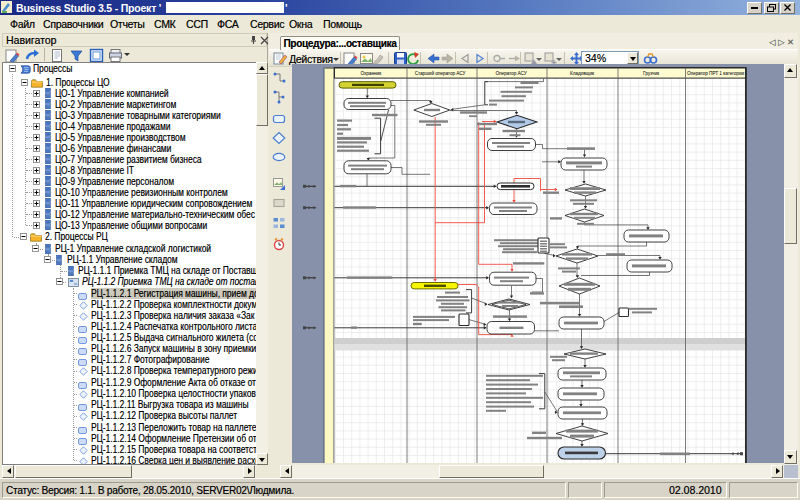 The width and height of the screenshot is (800, 500). Describe the element at coordinates (652, 74) in the screenshot. I see `svg-text: Грузчик` at that location.